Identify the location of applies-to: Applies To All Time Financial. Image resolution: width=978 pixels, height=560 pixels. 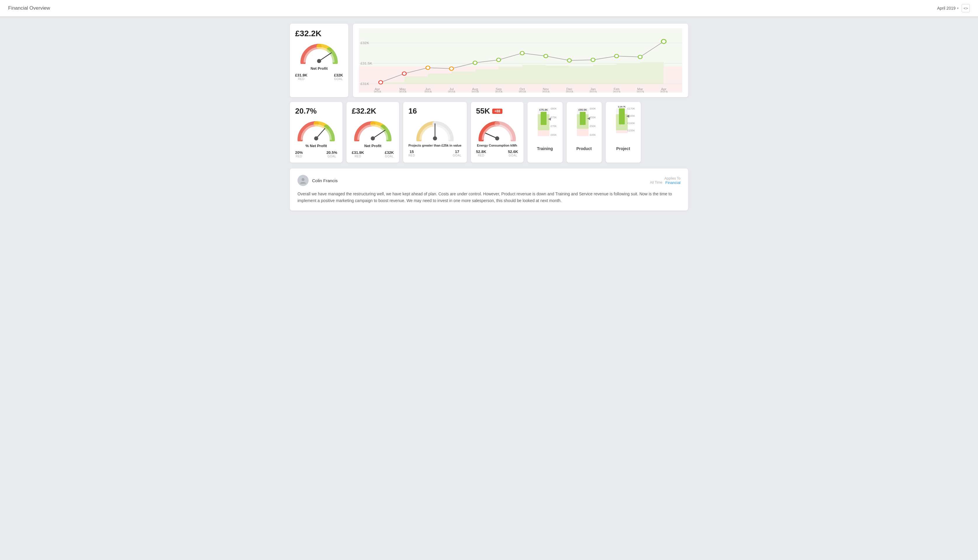
(665, 181).